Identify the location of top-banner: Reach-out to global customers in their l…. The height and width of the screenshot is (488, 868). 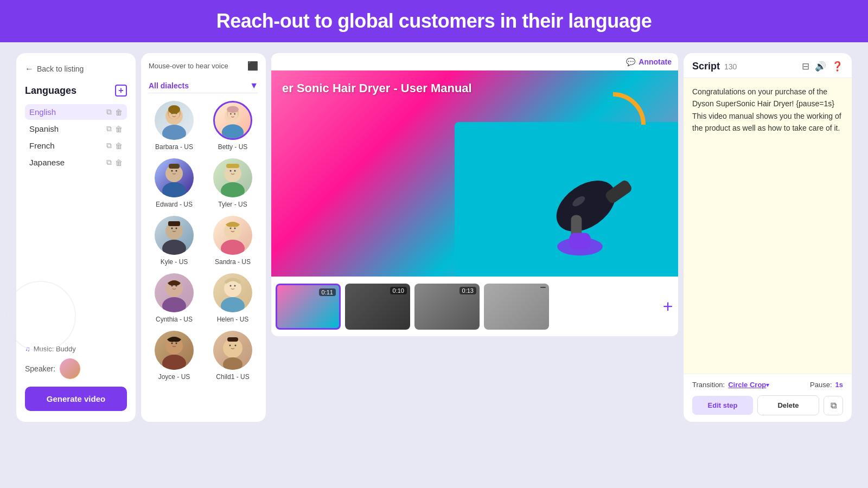
(434, 21).